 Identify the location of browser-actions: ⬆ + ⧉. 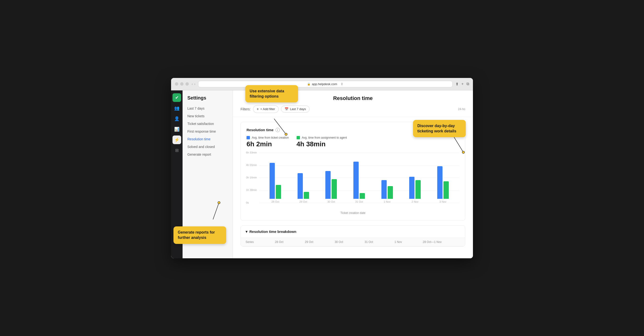
(462, 84).